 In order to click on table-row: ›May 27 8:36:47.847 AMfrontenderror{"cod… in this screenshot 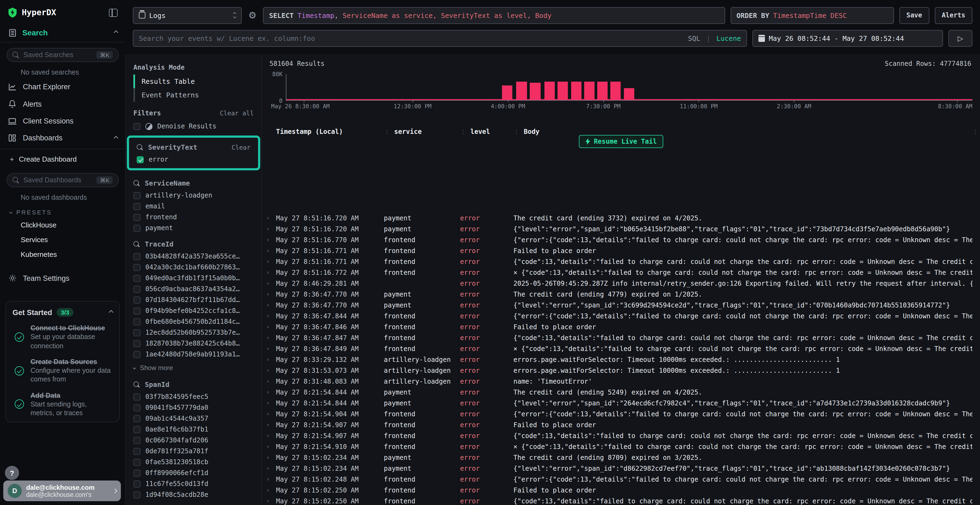, I will do `click(621, 338)`.